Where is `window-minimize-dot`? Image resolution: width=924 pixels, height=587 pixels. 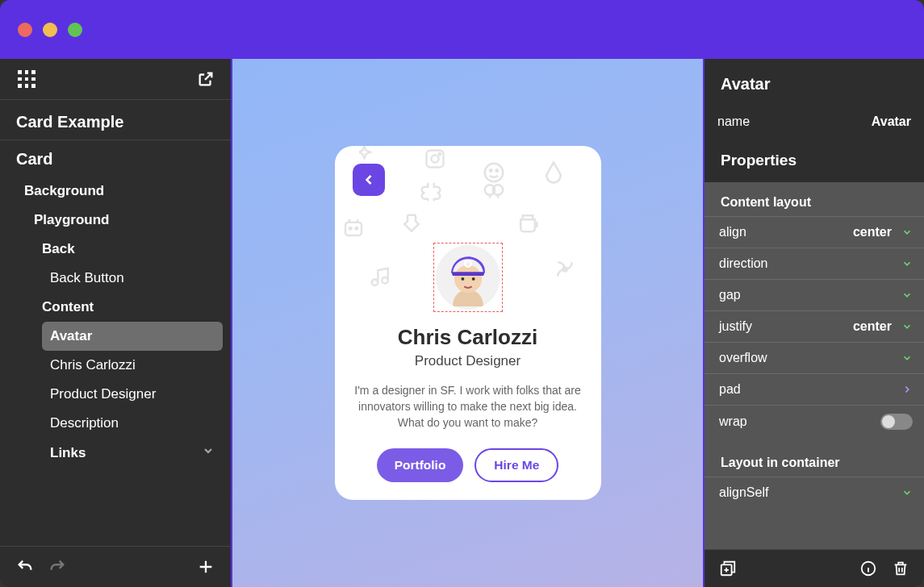
window-minimize-dot is located at coordinates (50, 30).